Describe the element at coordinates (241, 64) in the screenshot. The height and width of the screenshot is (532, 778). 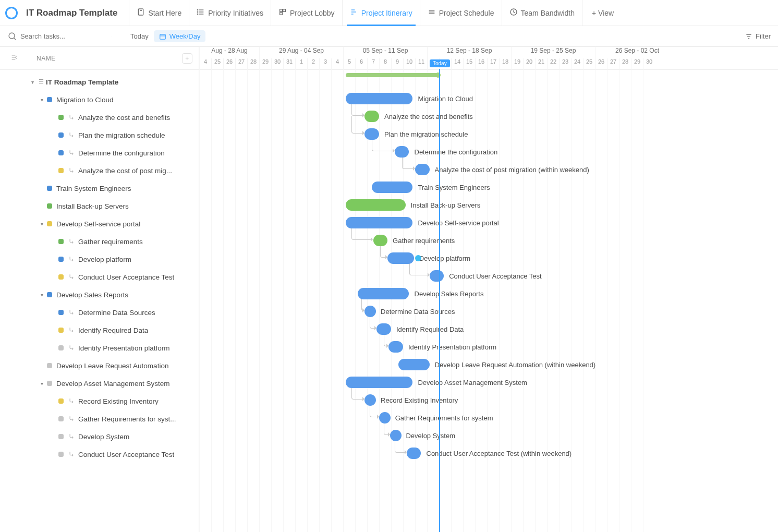
I see `day-header: 27` at that location.